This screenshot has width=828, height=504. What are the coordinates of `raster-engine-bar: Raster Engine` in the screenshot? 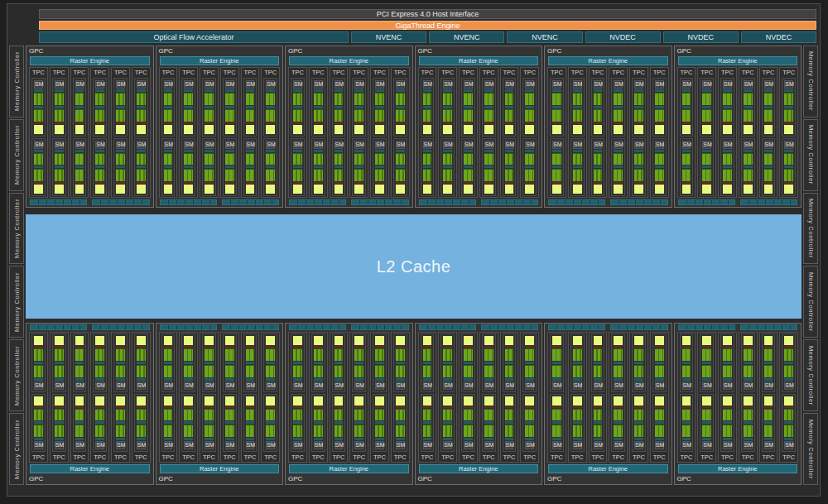 It's located at (479, 468).